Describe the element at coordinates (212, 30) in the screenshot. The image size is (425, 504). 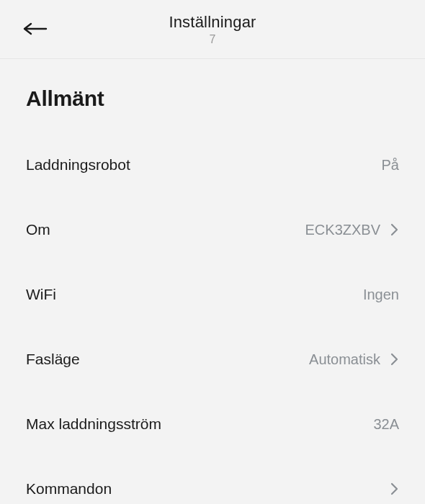
I see `header-title-wrap: Inställningar 7` at that location.